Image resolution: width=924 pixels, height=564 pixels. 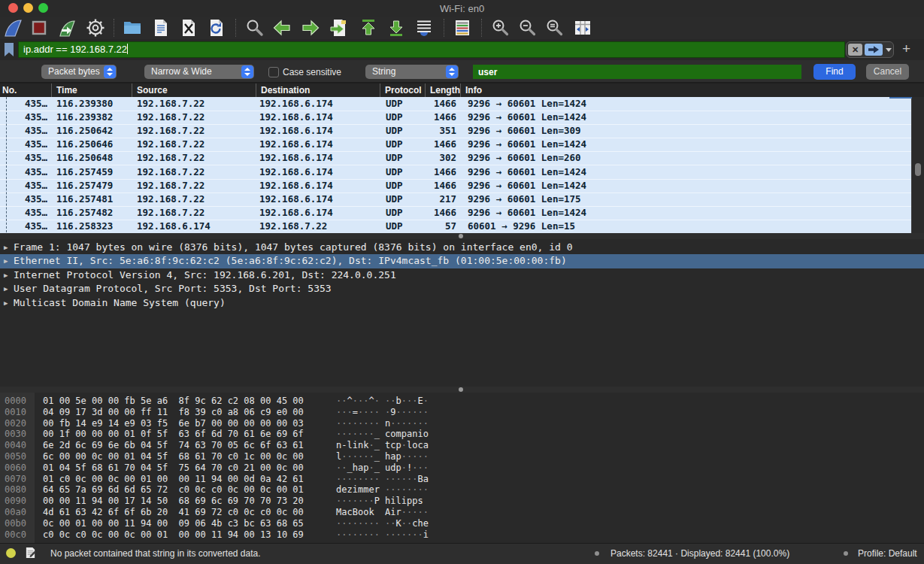 I want to click on hex-ascii: dezimmer ········, so click(x=382, y=490).